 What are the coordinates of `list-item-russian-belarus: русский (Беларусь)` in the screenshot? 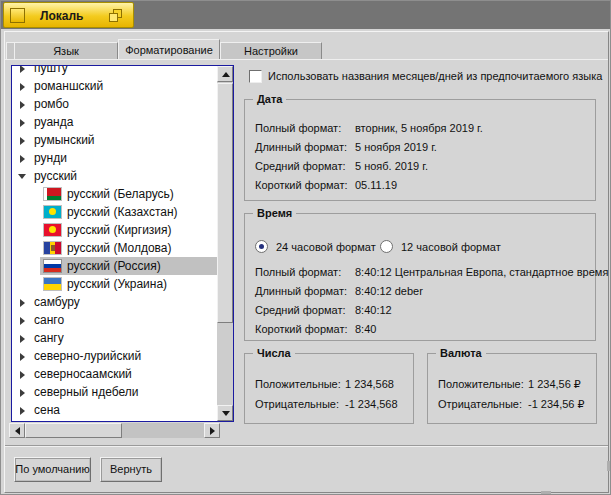 It's located at (114, 194).